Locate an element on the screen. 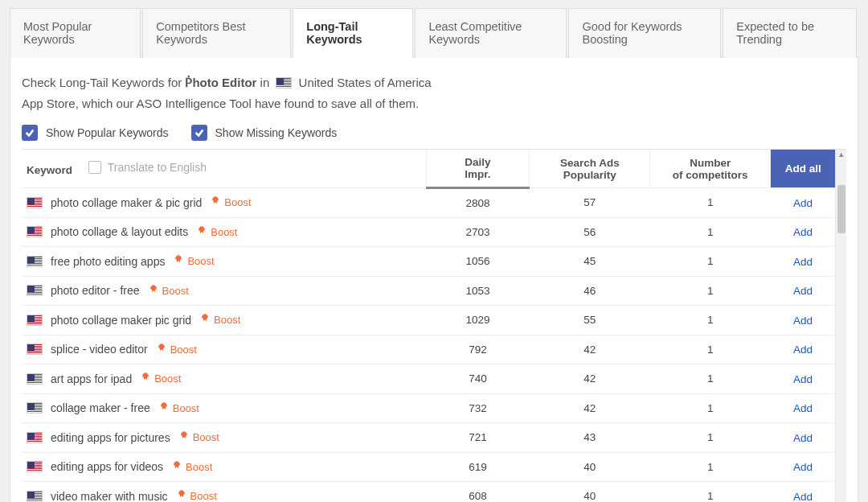 The width and height of the screenshot is (868, 502). tab-competitors-best-keywords: Competitors Best Keywords is located at coordinates (217, 33).